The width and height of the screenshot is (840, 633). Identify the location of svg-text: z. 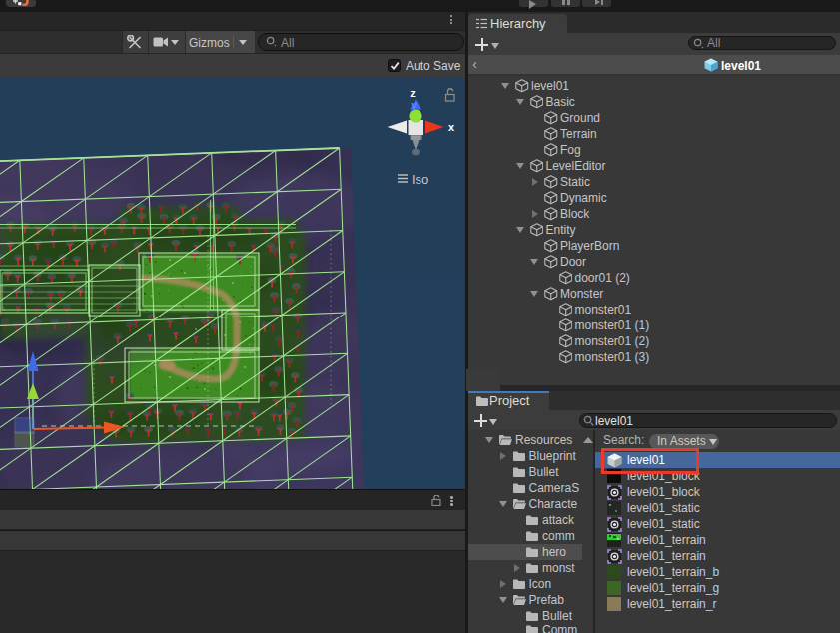
(413, 93).